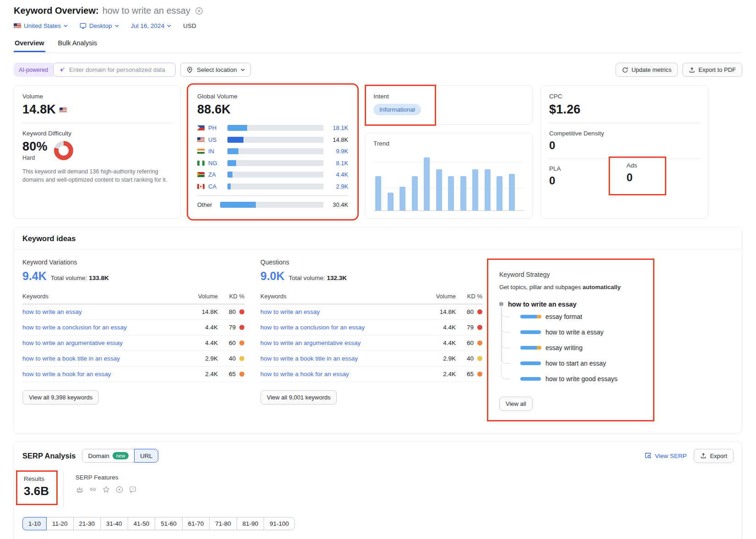 The height and width of the screenshot is (539, 756). I want to click on update-metrics-button: Update metrics, so click(647, 70).